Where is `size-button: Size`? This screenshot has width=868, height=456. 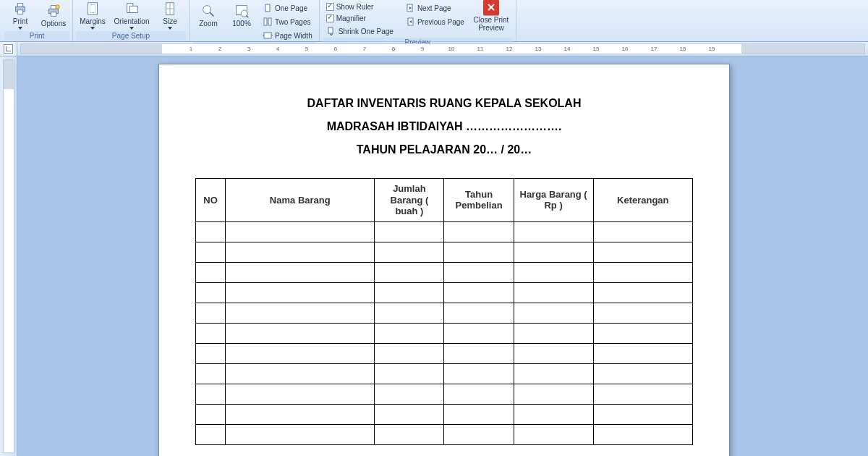 size-button: Size is located at coordinates (170, 15).